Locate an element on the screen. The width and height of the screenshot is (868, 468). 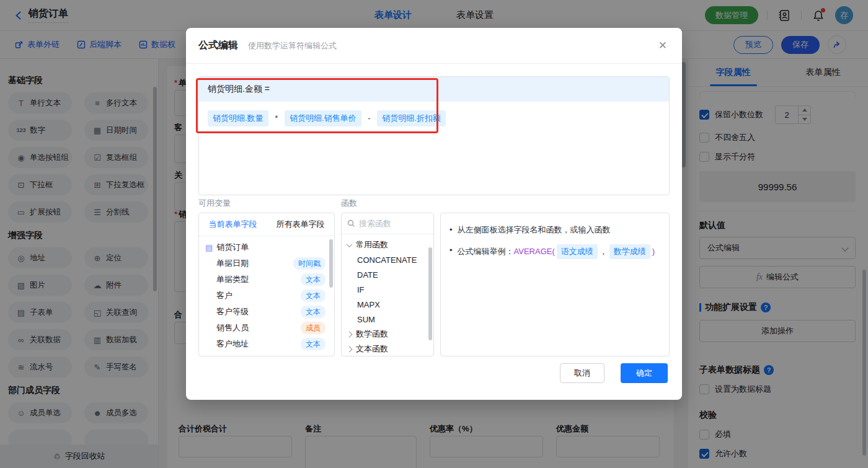
type-badge: 成员 is located at coordinates (313, 328).